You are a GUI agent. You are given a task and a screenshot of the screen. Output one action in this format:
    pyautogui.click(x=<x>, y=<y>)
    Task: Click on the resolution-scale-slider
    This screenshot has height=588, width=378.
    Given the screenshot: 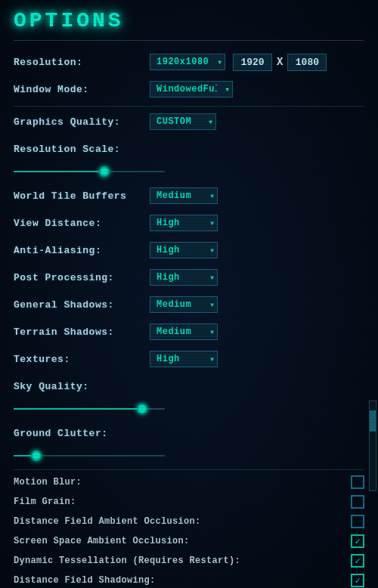 What is the action you would take?
    pyautogui.click(x=89, y=172)
    